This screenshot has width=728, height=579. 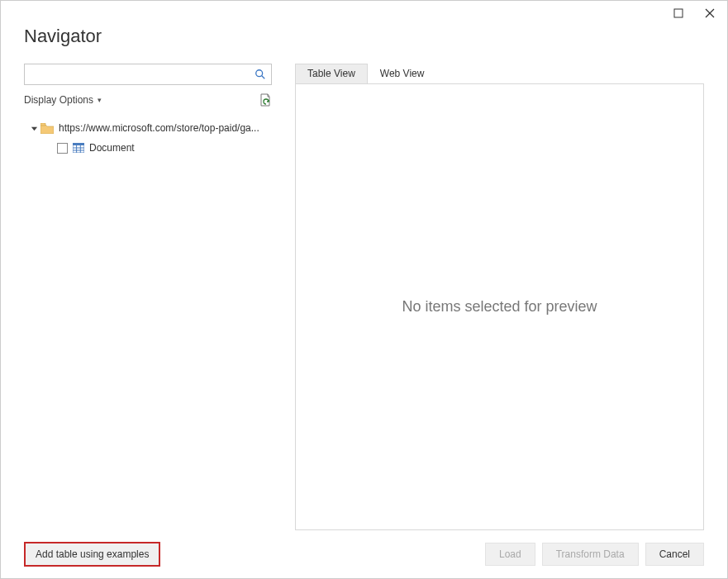 I want to click on refresh-button, so click(x=265, y=100).